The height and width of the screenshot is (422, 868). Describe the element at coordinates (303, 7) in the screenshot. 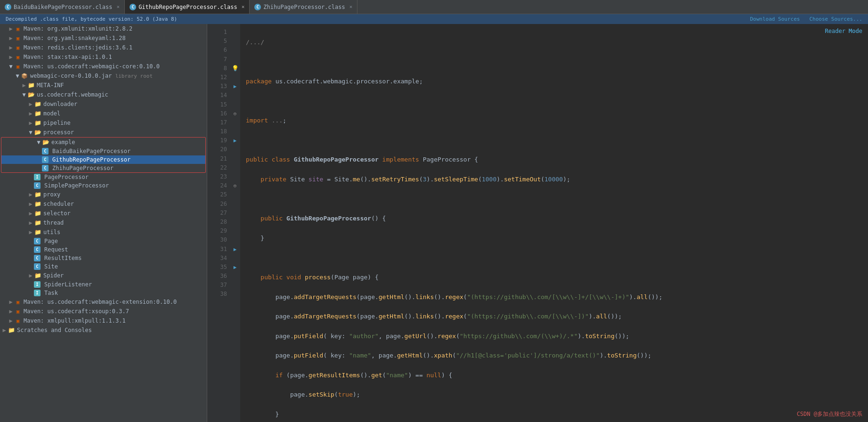

I see `tab-zhihu: C ZhihuPageProcessor.class ×` at that location.